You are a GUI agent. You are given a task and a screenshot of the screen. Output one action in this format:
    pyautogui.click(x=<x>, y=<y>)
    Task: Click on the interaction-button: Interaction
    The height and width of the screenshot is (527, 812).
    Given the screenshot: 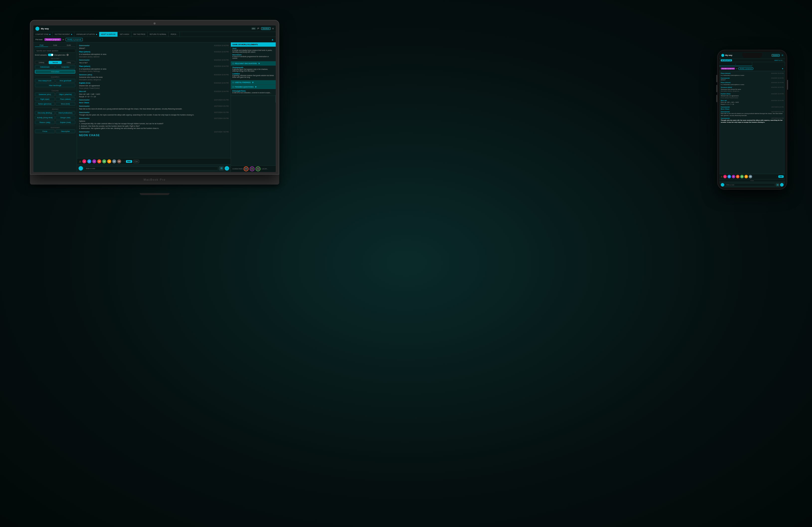 What is the action you would take?
    pyautogui.click(x=55, y=72)
    